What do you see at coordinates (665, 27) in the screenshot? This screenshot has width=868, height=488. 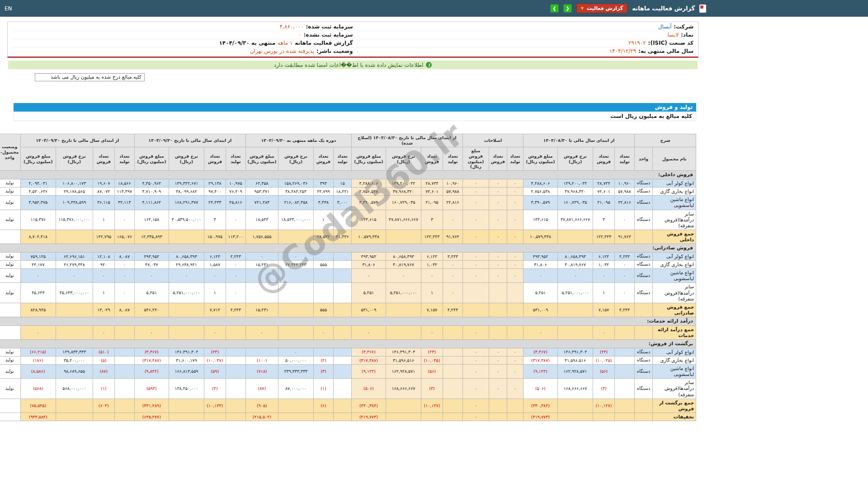 I see `company-link: آبسال` at bounding box center [665, 27].